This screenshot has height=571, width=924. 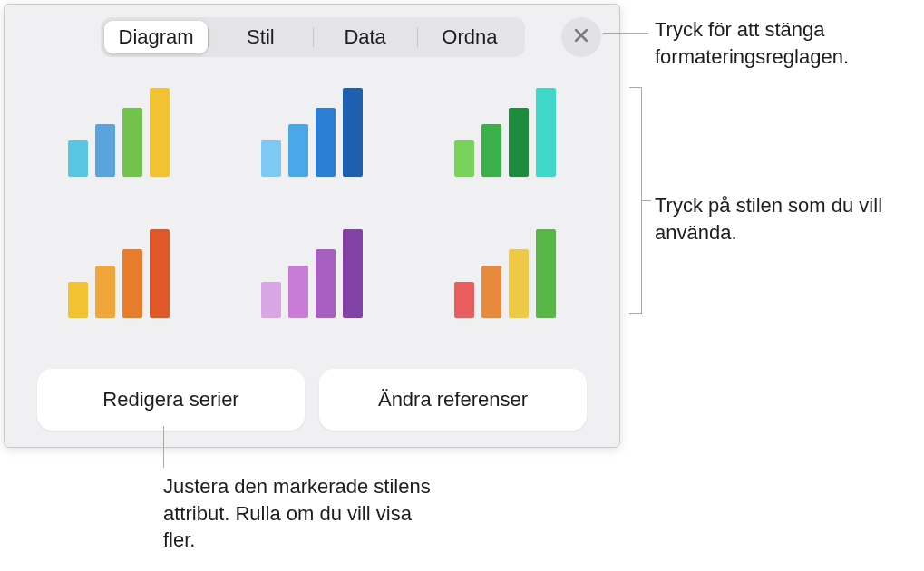 What do you see at coordinates (470, 37) in the screenshot?
I see `tab-ordna: Ordna` at bounding box center [470, 37].